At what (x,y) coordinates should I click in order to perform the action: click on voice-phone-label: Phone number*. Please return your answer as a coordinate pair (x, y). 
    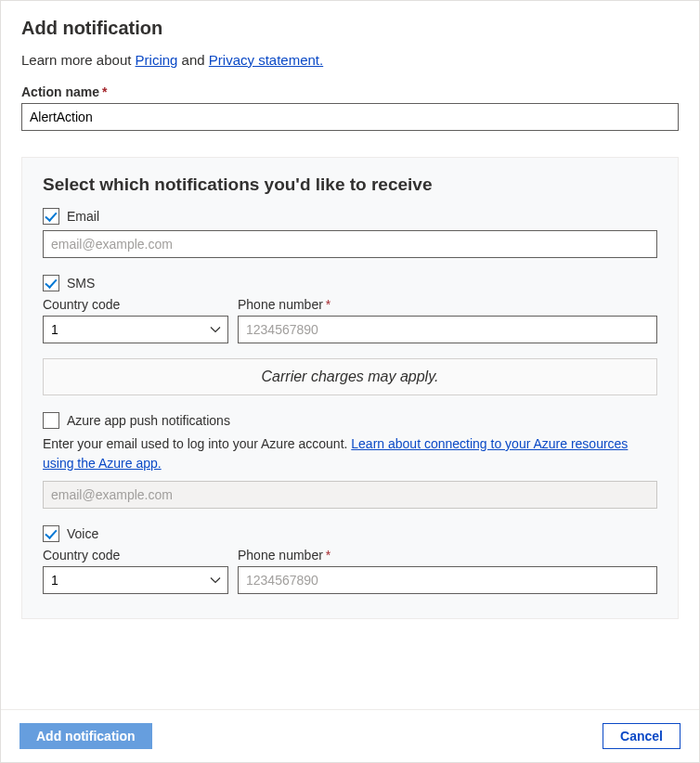
    Looking at the image, I should click on (447, 555).